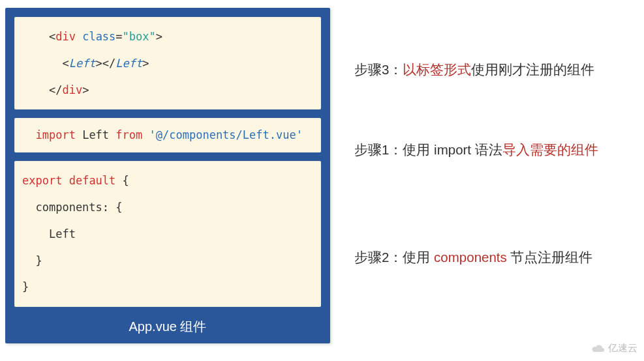  Describe the element at coordinates (129, 135) in the screenshot. I see `kw-from: from` at that location.